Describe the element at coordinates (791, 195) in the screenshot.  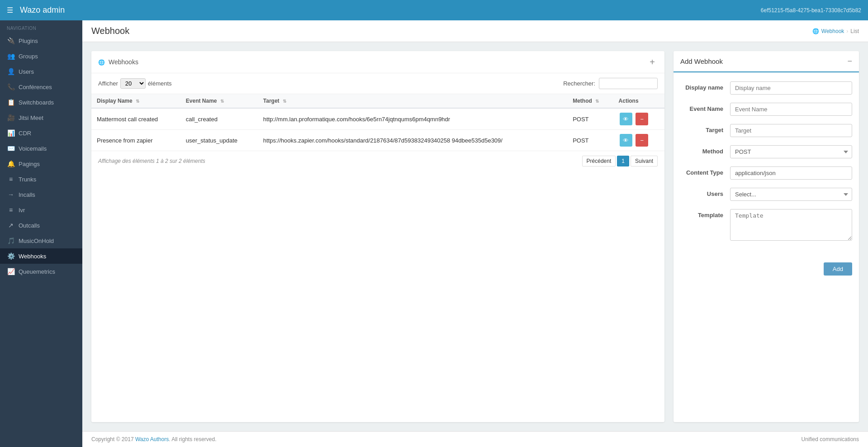
I see `users-select: Select...` at that location.